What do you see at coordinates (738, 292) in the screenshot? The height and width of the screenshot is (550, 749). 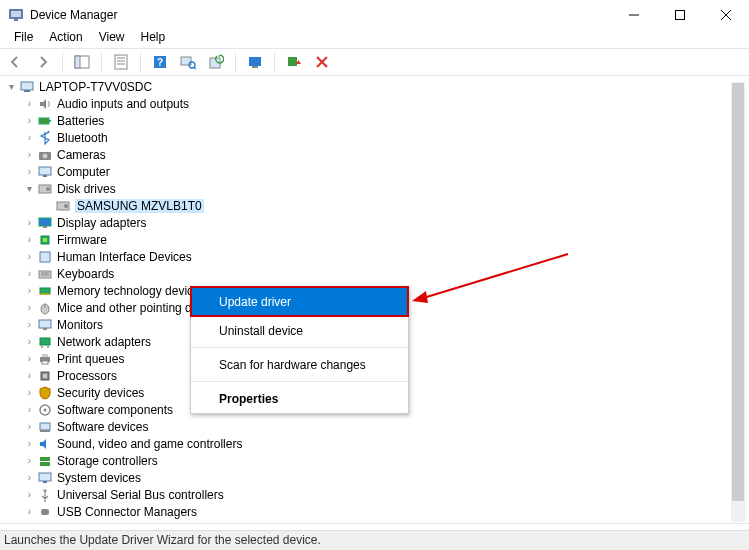 I see `scrollbar-thumb` at bounding box center [738, 292].